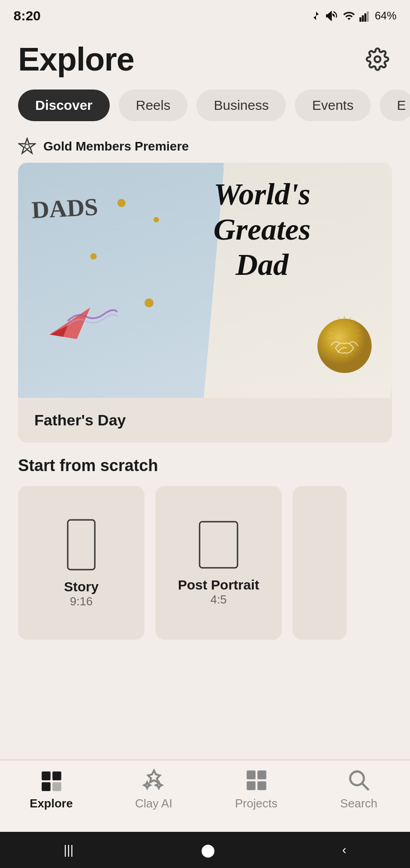 The width and height of the screenshot is (410, 868). I want to click on mute-icon, so click(332, 16).